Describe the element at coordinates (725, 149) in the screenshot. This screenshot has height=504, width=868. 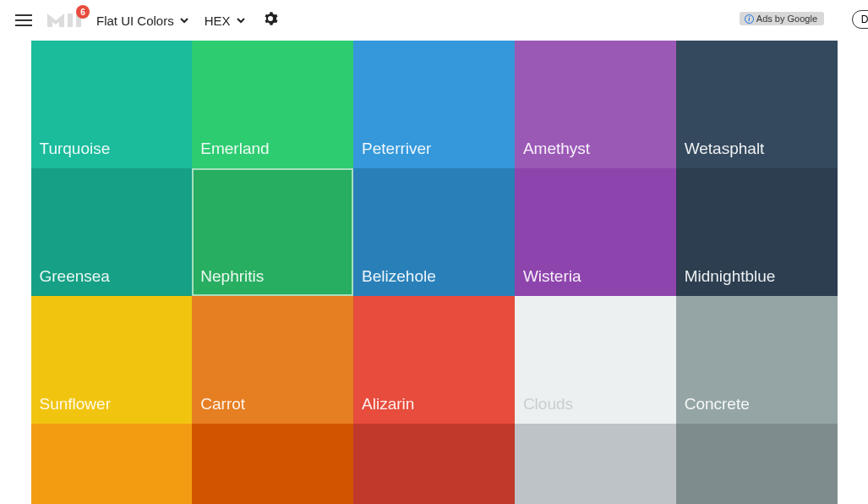
I see `swatch-label: Wetasphalt` at that location.